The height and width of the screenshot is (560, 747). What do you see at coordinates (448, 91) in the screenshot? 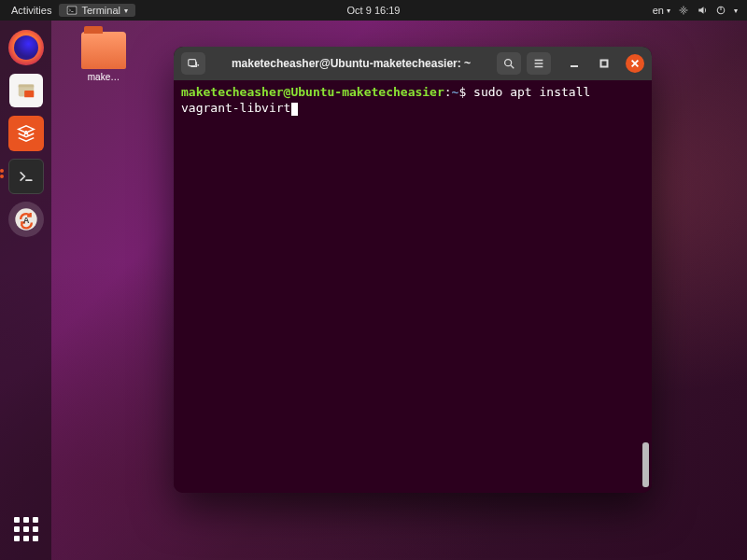
I see `prompt-colon: :` at bounding box center [448, 91].